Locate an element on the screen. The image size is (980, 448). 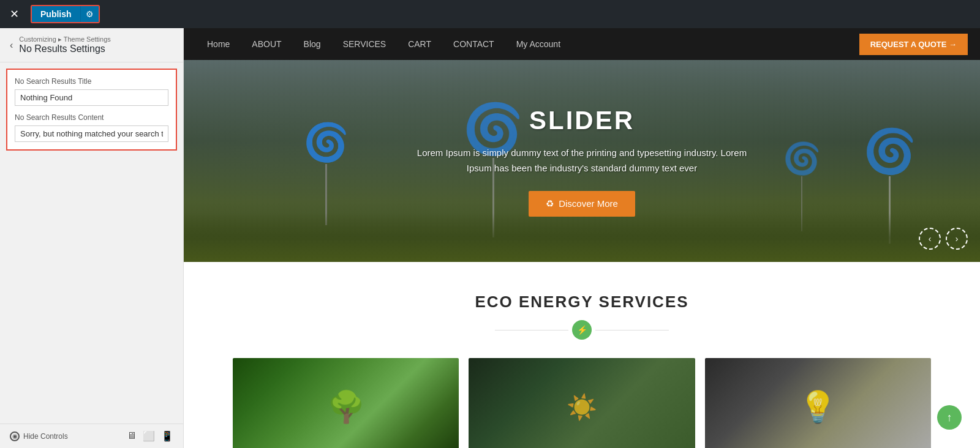
content-field-label: No Search Results Content is located at coordinates (92, 118).